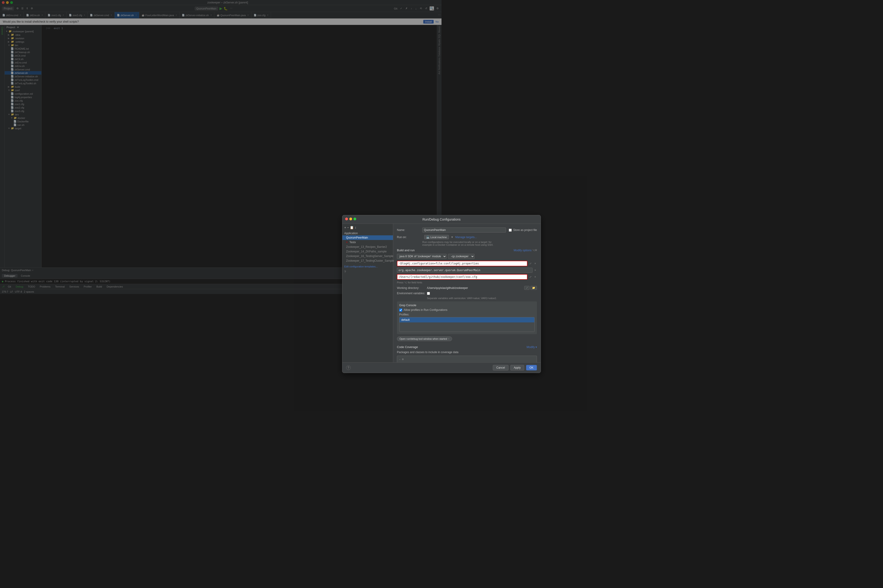 The image size is (883, 588). What do you see at coordinates (392, 220) in the screenshot?
I see `dialog-title-bar: Run/Debug Configurations` at bounding box center [392, 220].